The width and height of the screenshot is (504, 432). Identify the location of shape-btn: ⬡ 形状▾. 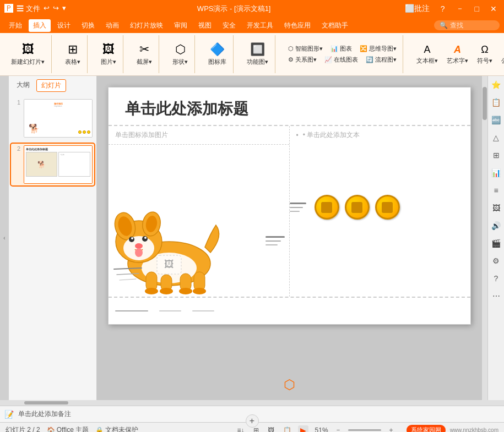
(180, 54).